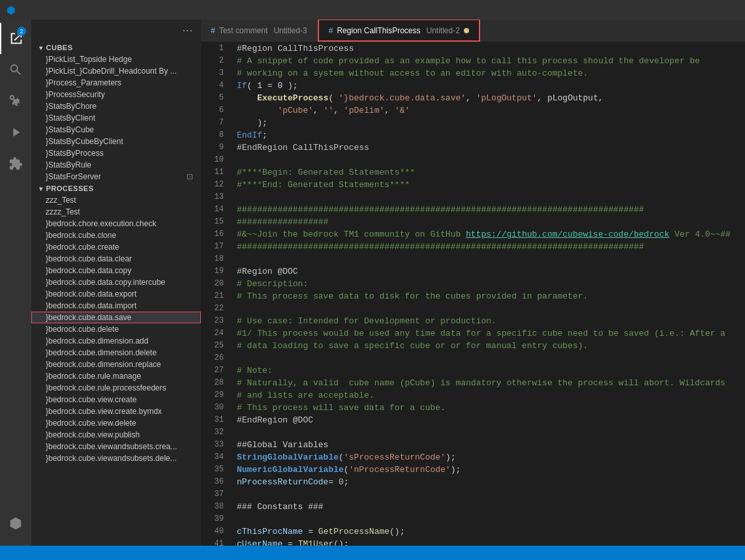  What do you see at coordinates (116, 353) in the screenshot?
I see `sidebar-item-process-14: }bedrock.cube.dimension.delete` at bounding box center [116, 353].